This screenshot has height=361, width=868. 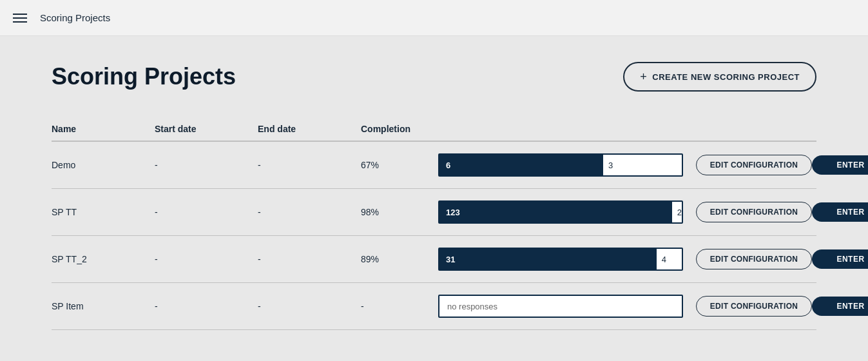 What do you see at coordinates (75, 18) in the screenshot?
I see `nav-title: Scoring Projects` at bounding box center [75, 18].